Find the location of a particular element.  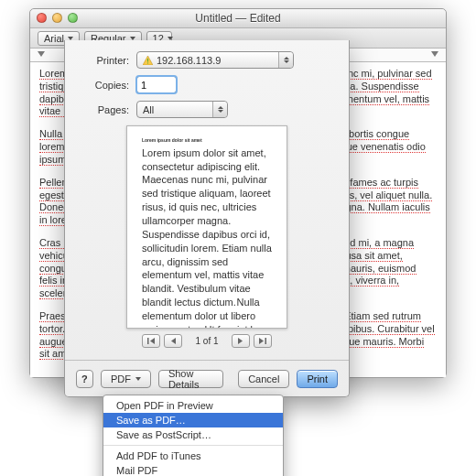

titlebar: Untitled — Edited is located at coordinates (238, 18).